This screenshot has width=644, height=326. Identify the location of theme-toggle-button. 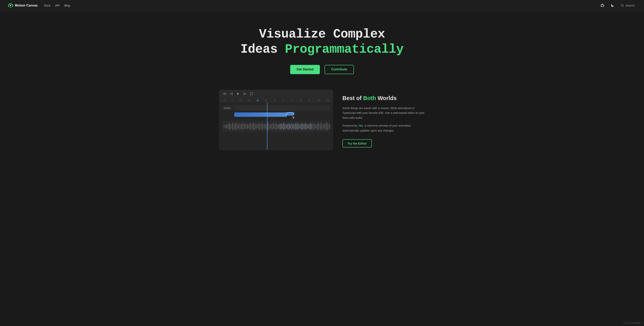
(612, 6).